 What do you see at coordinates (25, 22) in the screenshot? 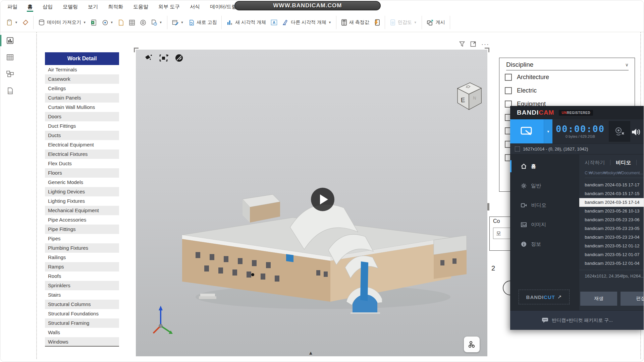
I see `format-painter-button` at bounding box center [25, 22].